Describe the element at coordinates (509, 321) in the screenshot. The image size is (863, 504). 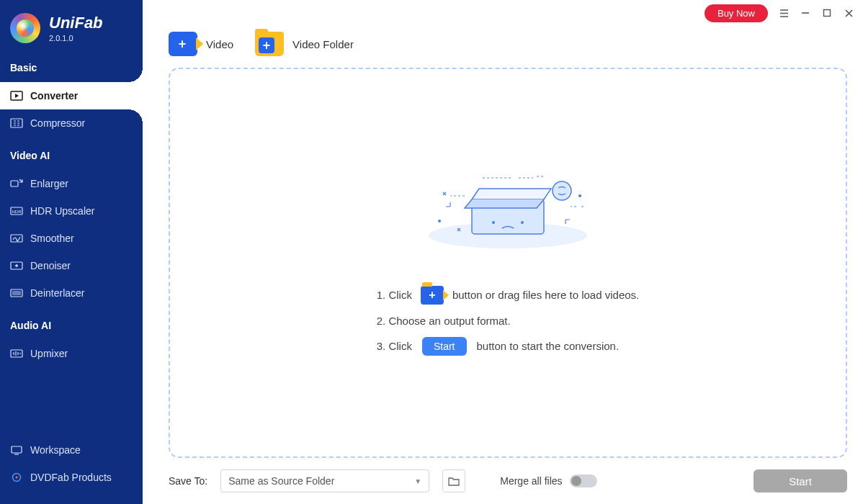
I see `instruction-2: 2. Choose an output format.` at that location.